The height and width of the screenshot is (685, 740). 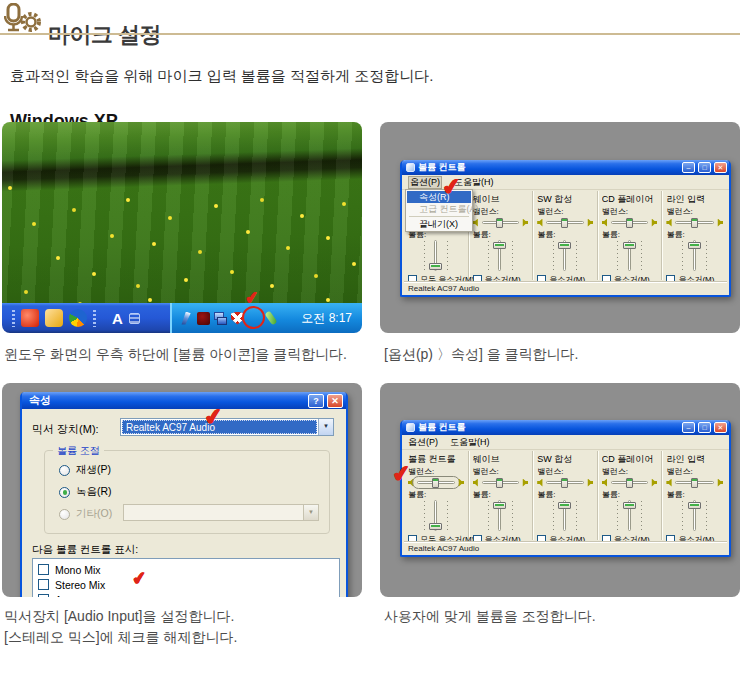 I want to click on mixer-device-select: Realtek AC97 Audio ▼, so click(x=227, y=427).